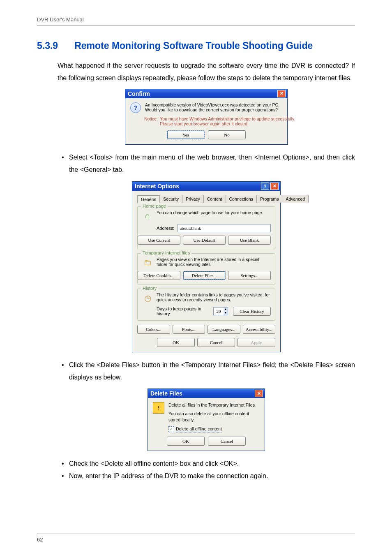  I want to click on homepage-group: Home page ⌂ You can change which page to…, so click(206, 228).